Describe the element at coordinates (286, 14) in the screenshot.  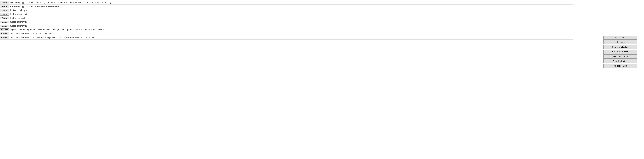
I see `table-row: EnableHook keystore stuff` at that location.